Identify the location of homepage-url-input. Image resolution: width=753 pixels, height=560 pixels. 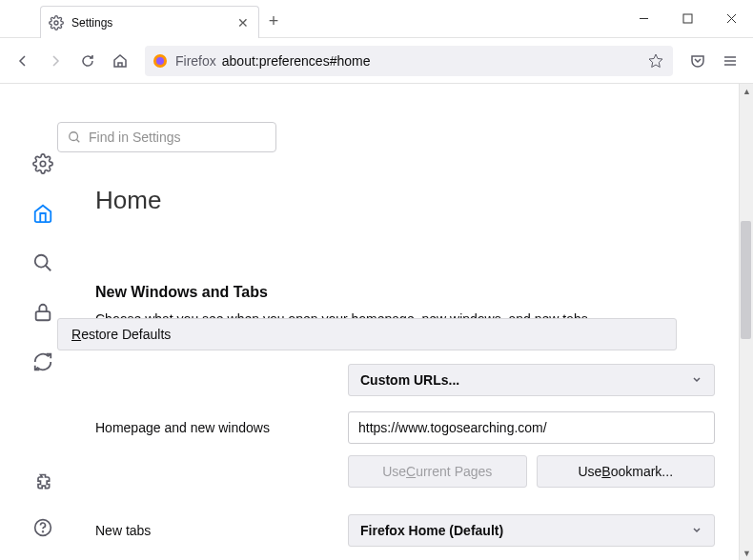
(532, 428).